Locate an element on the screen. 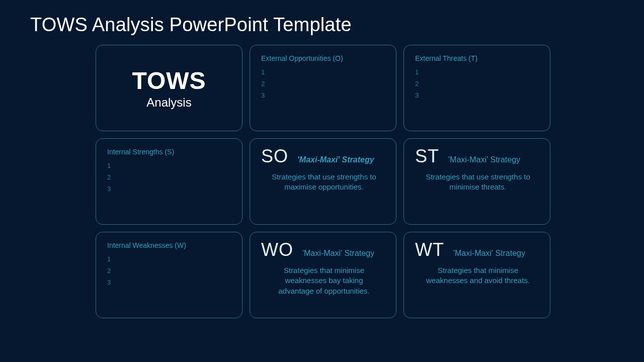 Image resolution: width=644 pixels, height=362 pixels. strategy-desc: Strategies that minimise weaknesses bay … is located at coordinates (324, 281).